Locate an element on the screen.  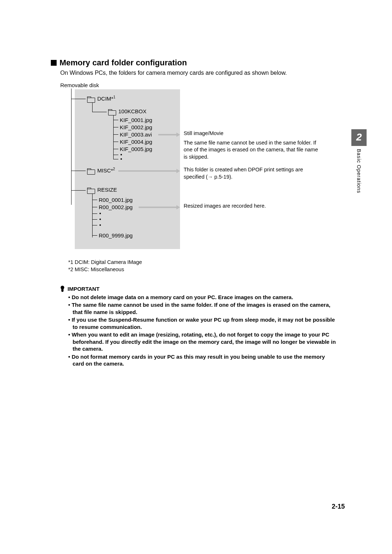
note-still-body: The same file name cannot be used in the… is located at coordinates (253, 150).